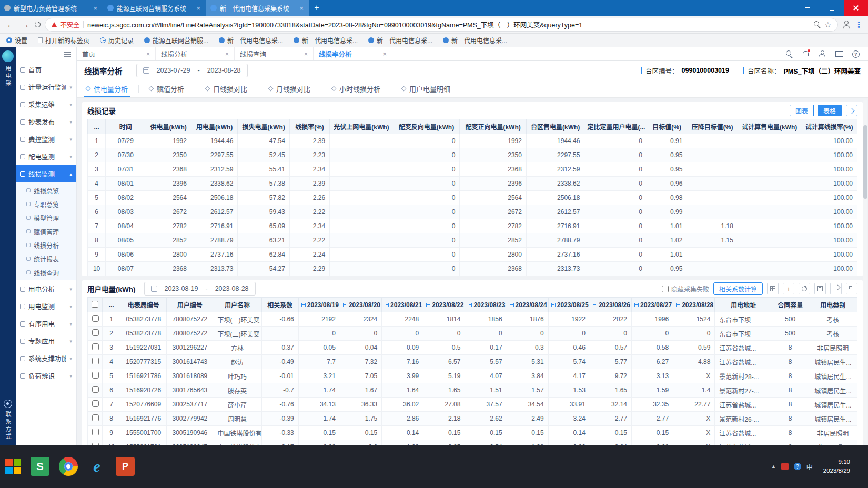 The image size is (868, 488). I want to click on select-all-checkbox, so click(95, 304).